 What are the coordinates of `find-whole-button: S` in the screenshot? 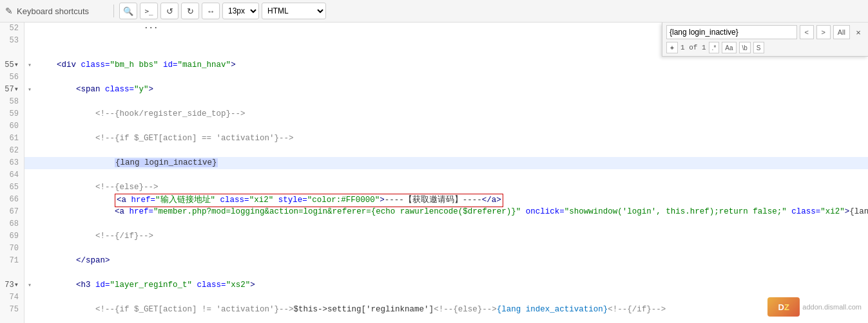 It's located at (759, 48).